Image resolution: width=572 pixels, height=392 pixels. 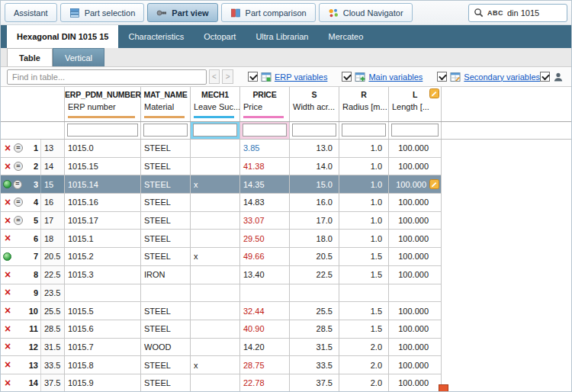 I want to click on cell-price: 41.38, so click(x=265, y=167).